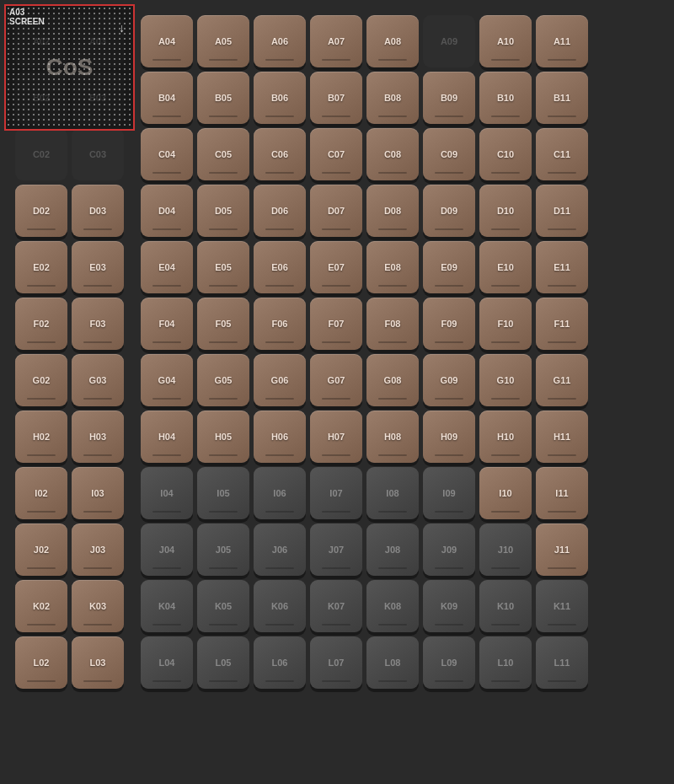 This screenshot has width=674, height=784. What do you see at coordinates (449, 324) in the screenshot?
I see `seat-f09: F09` at bounding box center [449, 324].